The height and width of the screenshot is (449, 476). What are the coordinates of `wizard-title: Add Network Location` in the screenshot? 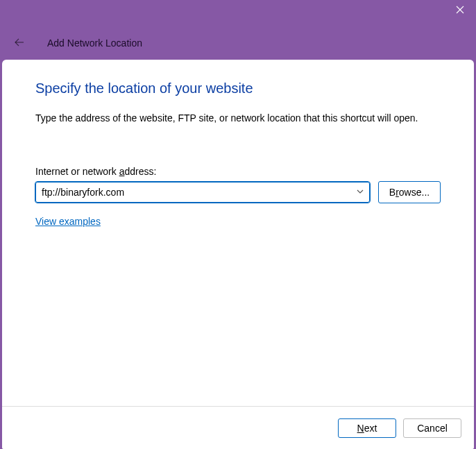 It's located at (94, 43).